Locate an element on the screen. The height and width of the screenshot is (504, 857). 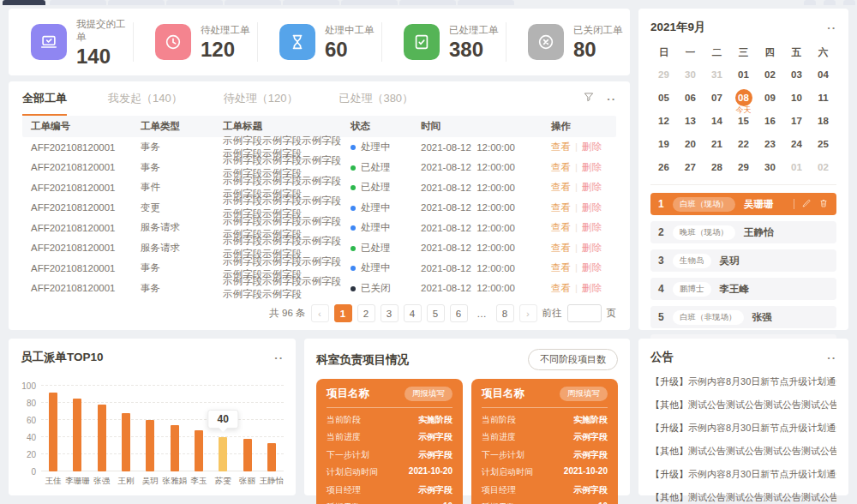
stage-count-button: 不同阶段项目数 is located at coordinates (572, 360).